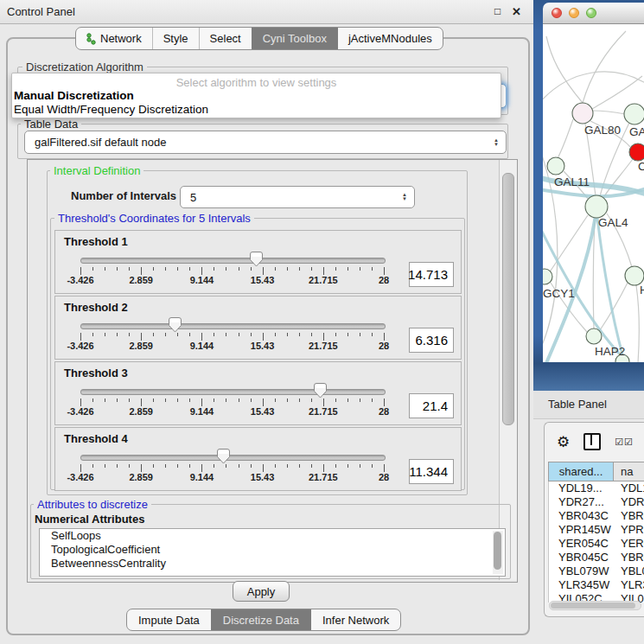 Image resolution: width=644 pixels, height=644 pixels. What do you see at coordinates (596, 502) in the screenshot?
I see `table-row: YDR27...YDR2` at bounding box center [596, 502].